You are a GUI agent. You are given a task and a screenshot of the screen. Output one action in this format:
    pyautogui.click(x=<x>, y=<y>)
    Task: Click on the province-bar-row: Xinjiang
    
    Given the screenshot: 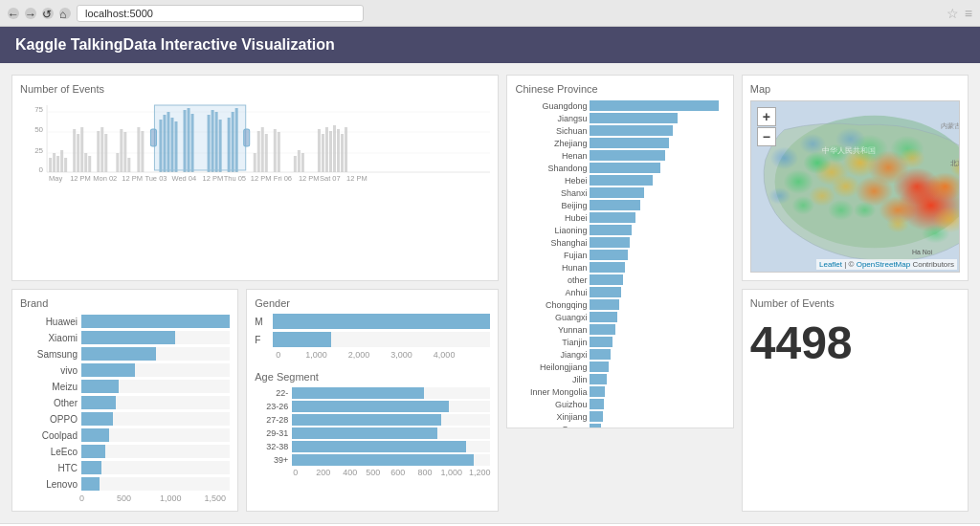 What is the action you would take?
    pyautogui.click(x=620, y=417)
    